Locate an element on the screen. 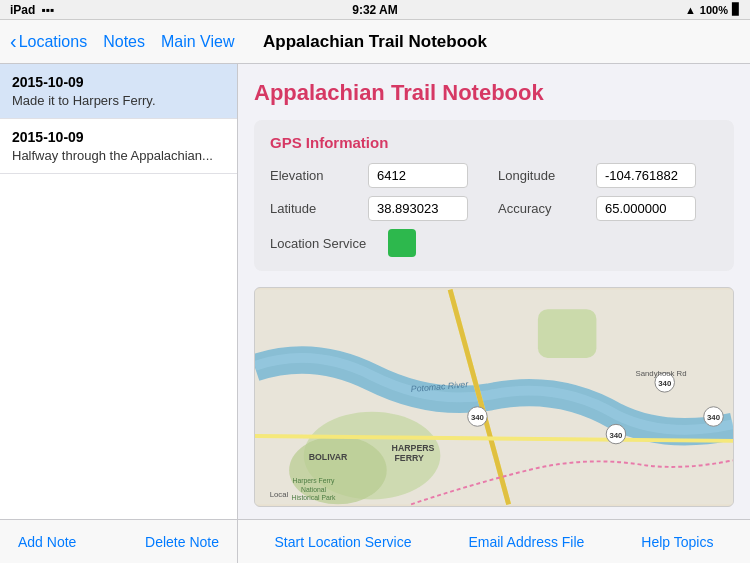  back-button: ‹ Locations is located at coordinates (48, 42).